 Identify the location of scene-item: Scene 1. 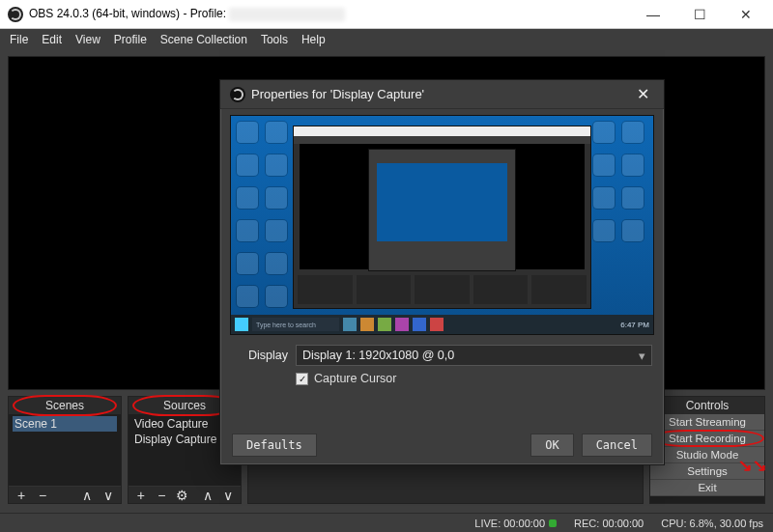
(65, 424).